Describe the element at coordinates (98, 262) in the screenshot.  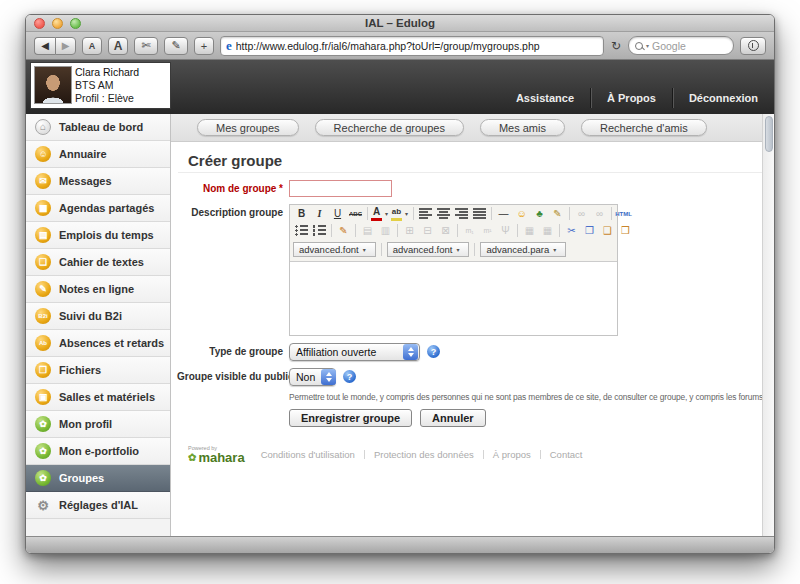
I see `sidebar-item-cahier-de-textes: ❏Cahier de textes` at that location.